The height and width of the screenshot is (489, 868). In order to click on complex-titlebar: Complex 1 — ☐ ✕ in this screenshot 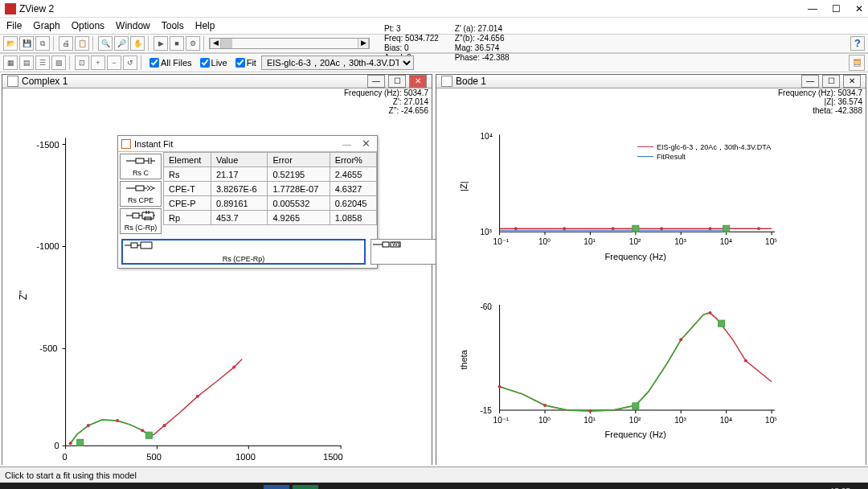, I will do `click(217, 82)`.